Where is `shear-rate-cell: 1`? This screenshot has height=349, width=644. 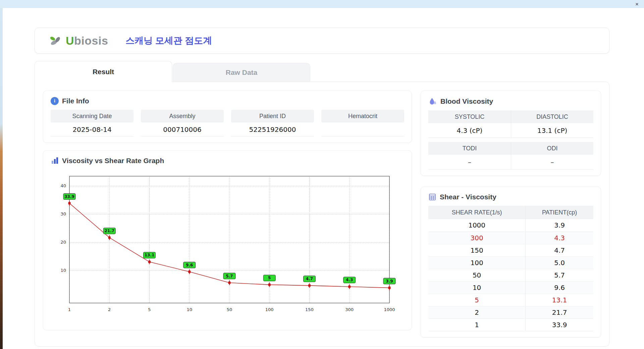 shear-rate-cell: 1 is located at coordinates (477, 325).